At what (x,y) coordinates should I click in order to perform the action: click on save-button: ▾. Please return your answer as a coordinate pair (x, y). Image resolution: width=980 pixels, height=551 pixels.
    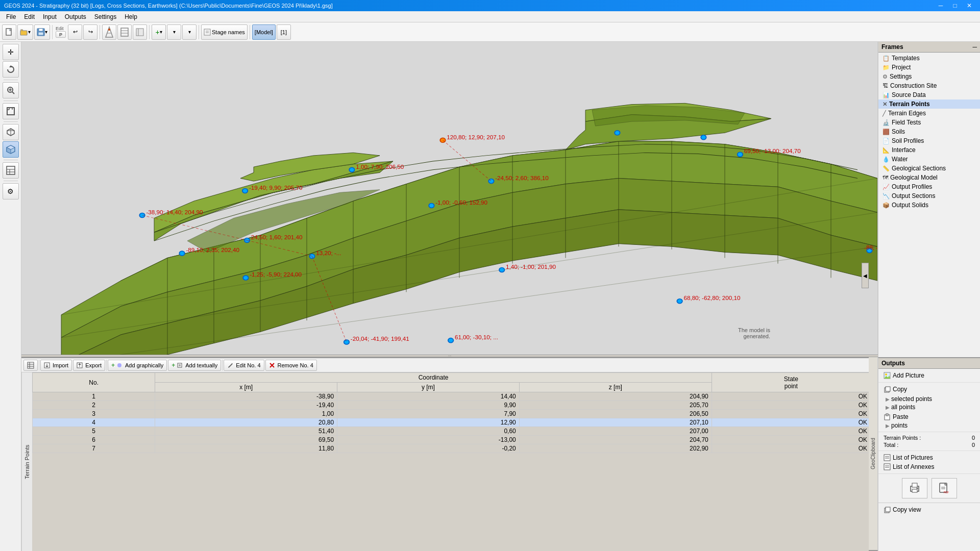
    Looking at the image, I should click on (42, 32).